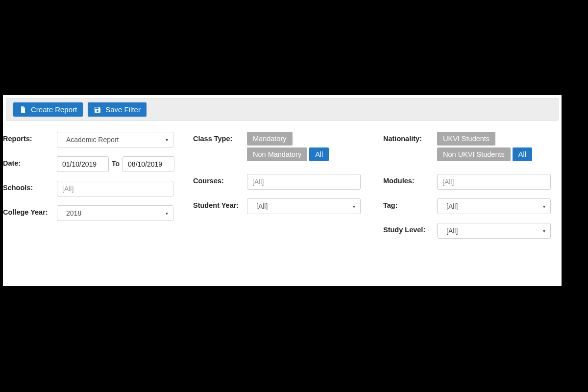 The image size is (588, 392). I want to click on save-filter-button: Save Filter, so click(117, 110).